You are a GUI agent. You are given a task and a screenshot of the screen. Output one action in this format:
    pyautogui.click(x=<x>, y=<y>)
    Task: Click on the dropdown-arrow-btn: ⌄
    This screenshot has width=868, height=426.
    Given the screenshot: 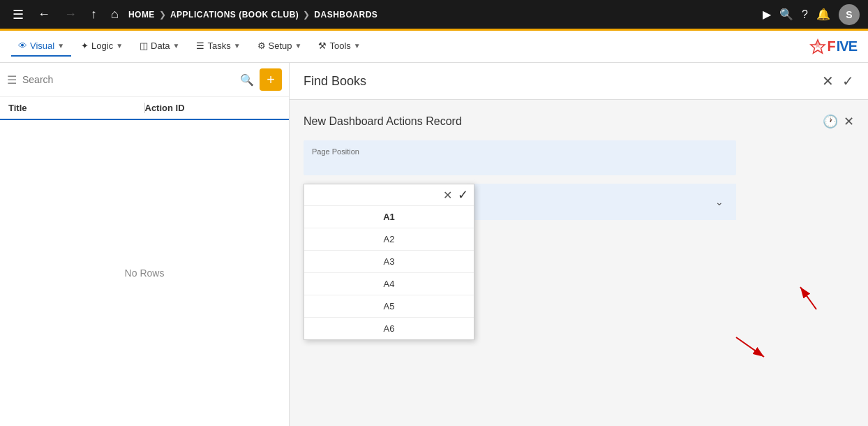 What is the action you would take?
    pyautogui.click(x=719, y=202)
    